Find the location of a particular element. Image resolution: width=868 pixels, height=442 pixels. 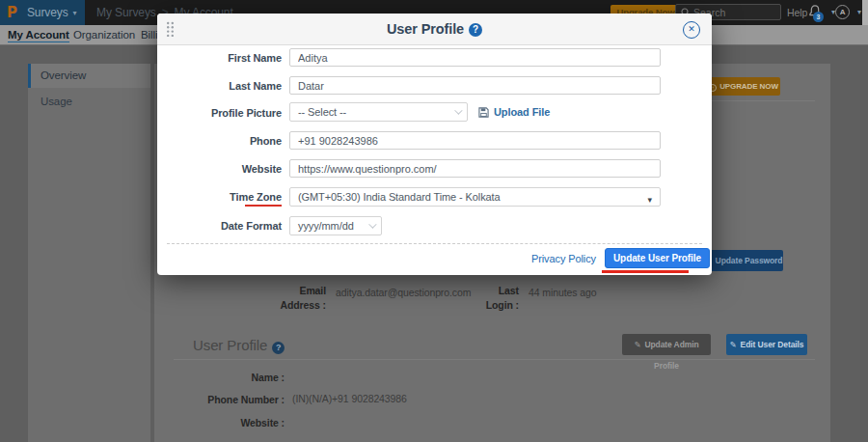

last-login-label: Last Login : is located at coordinates (500, 297).